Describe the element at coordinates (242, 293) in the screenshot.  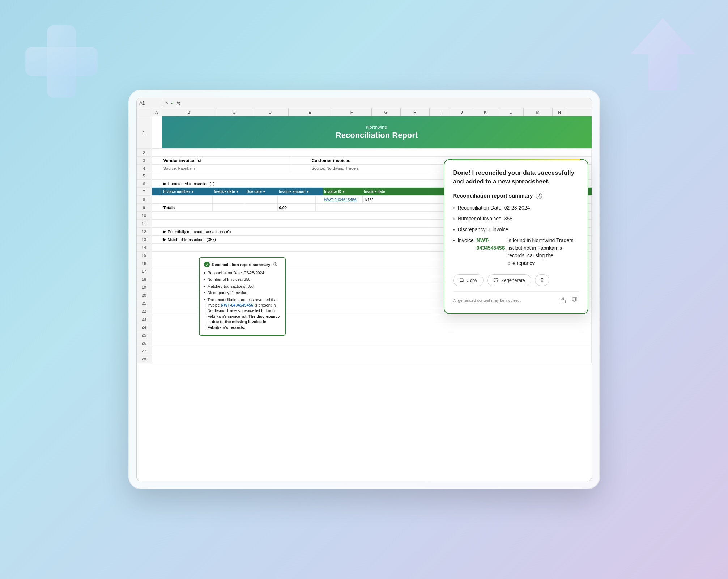
I see `summary-item-4: Discrepancy: 1 invoice` at that location.